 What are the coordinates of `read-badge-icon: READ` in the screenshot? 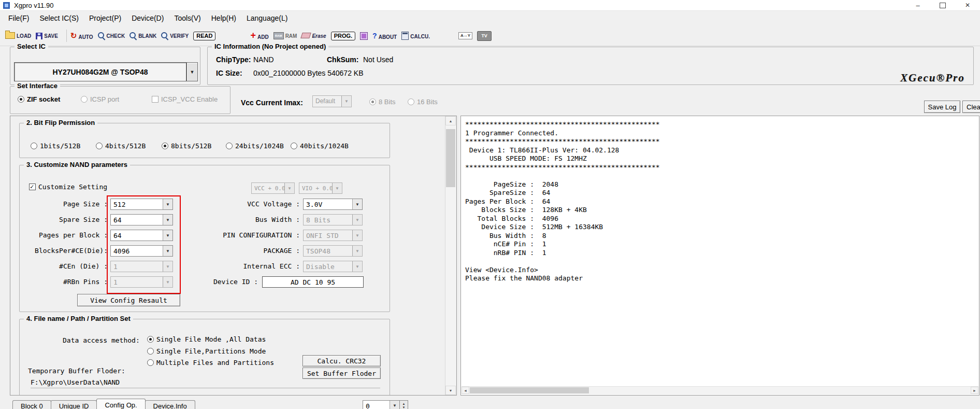 It's located at (204, 36).